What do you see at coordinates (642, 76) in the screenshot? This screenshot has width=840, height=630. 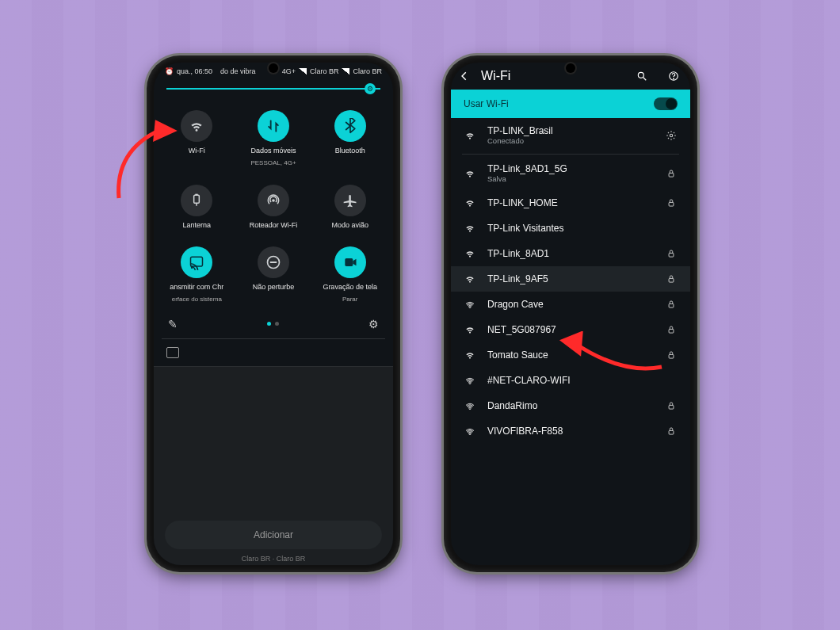 I see `search-icon` at bounding box center [642, 76].